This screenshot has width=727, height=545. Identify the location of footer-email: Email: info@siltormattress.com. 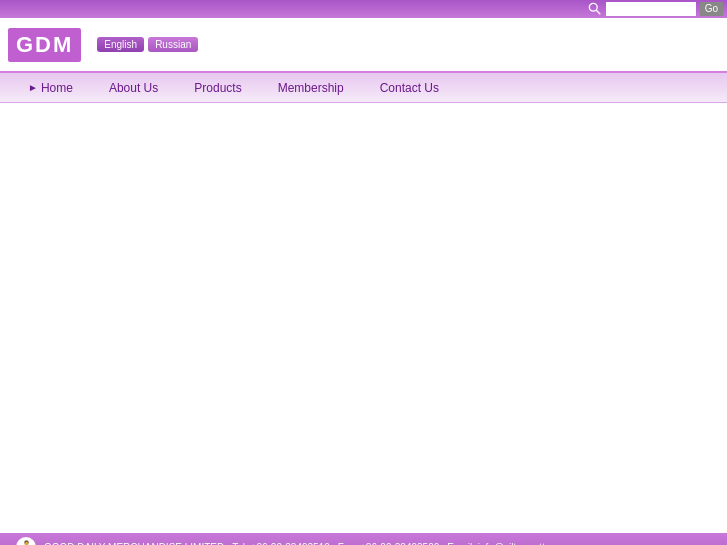
(516, 544).